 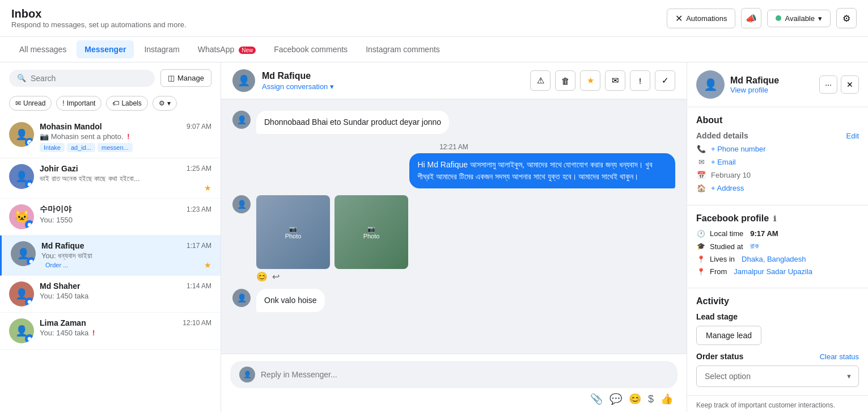 What do you see at coordinates (729, 335) in the screenshot?
I see `manage-lead-button: Manage lead` at bounding box center [729, 335].